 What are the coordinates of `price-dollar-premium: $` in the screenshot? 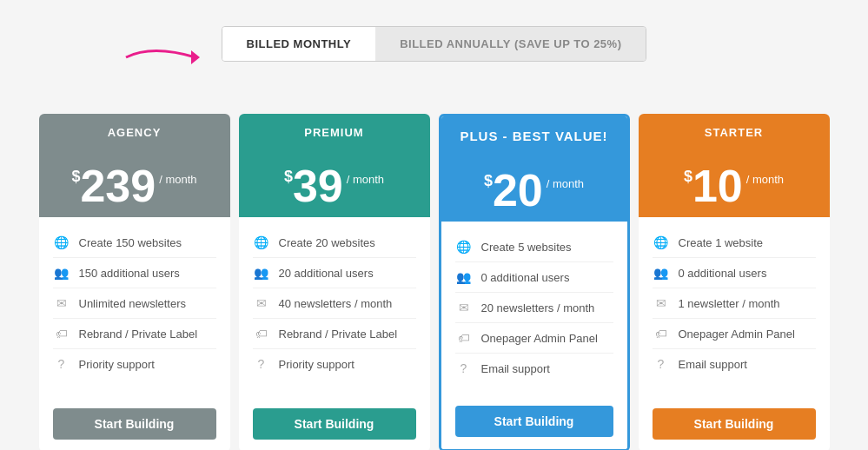 It's located at (288, 176).